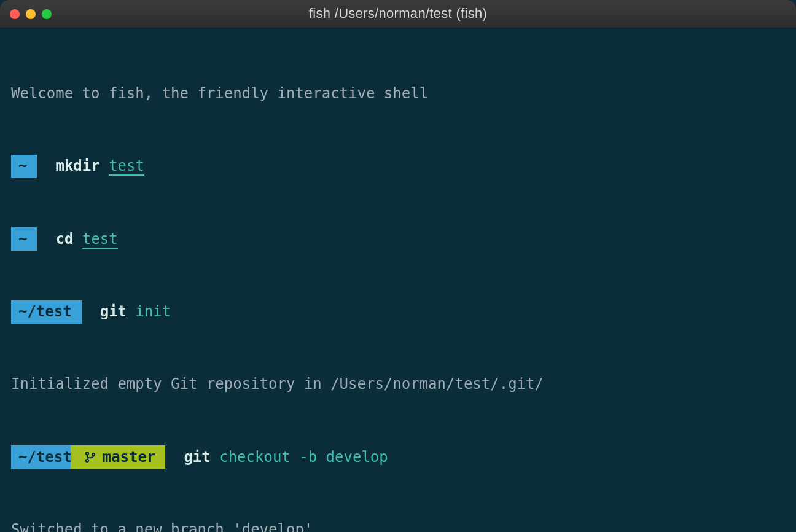 This screenshot has width=796, height=532. What do you see at coordinates (398, 457) in the screenshot?
I see `prompt-line: ~/test master git checkout -b develop` at bounding box center [398, 457].